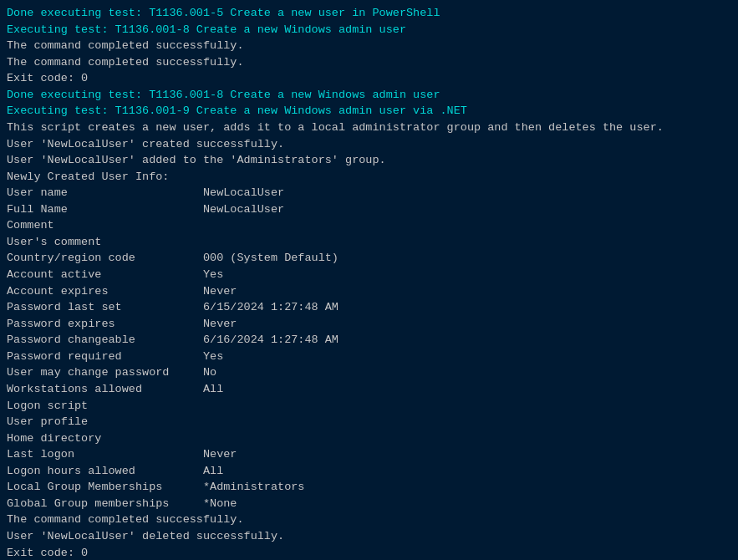  Describe the element at coordinates (369, 30) in the screenshot. I see `terminal-line-1: Executing test: T1136.001-8 Create a new…` at that location.